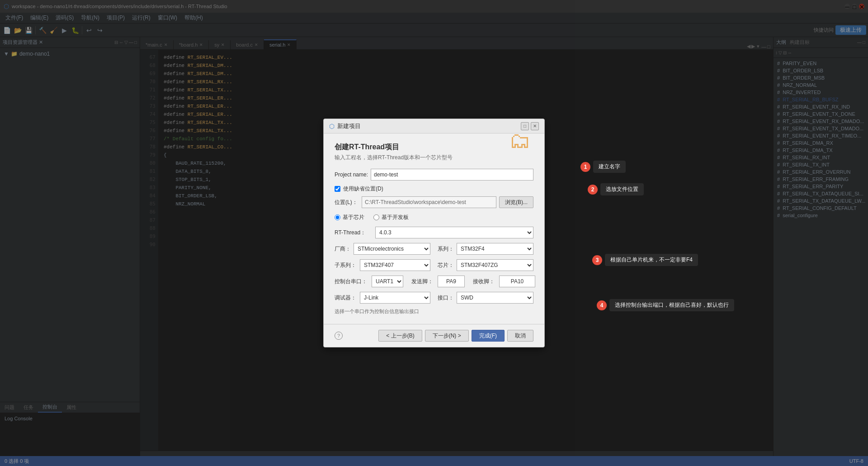 This screenshot has height=466, width=868. Describe the element at coordinates (520, 140) in the screenshot. I see `folder-decoration-icon: 🗂` at that location.